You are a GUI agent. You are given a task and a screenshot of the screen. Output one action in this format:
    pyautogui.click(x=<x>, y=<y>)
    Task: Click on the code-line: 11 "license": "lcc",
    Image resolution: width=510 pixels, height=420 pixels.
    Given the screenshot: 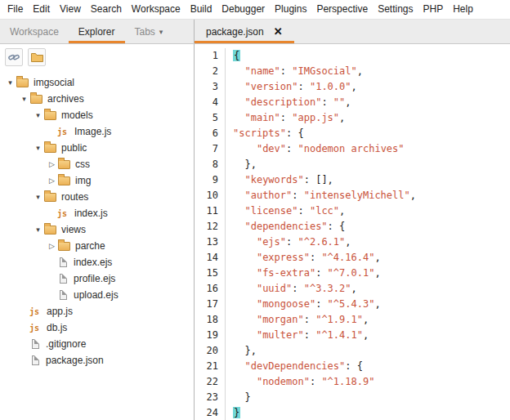 What is the action you would take?
    pyautogui.click(x=352, y=211)
    